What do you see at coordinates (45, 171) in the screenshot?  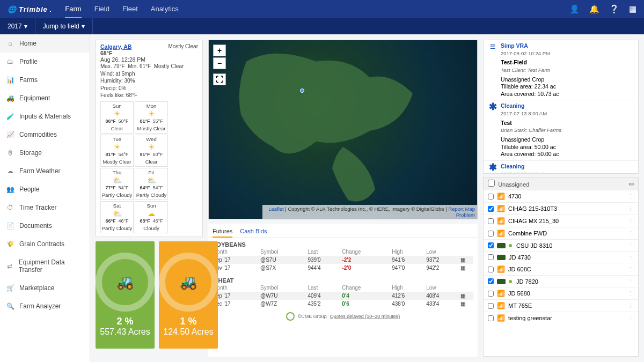 I see `sidebar-item-farm-weather: ☁Farm Weather` at bounding box center [45, 171].